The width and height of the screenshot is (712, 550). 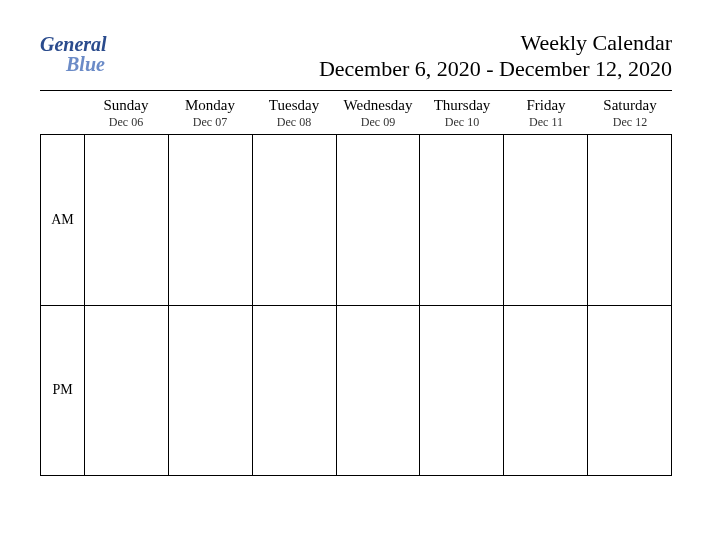 What do you see at coordinates (496, 69) in the screenshot?
I see `page-subtitle: December 6, 2020 - December 12, 2020` at bounding box center [496, 69].